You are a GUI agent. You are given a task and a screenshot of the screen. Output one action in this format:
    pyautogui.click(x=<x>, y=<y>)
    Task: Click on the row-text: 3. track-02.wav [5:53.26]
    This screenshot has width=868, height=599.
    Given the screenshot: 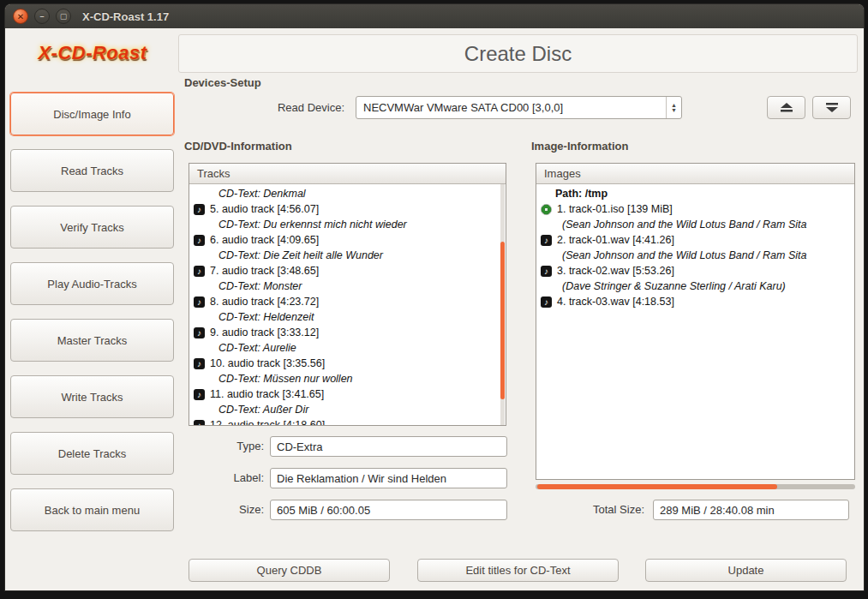 What is the action you would take?
    pyautogui.click(x=615, y=271)
    